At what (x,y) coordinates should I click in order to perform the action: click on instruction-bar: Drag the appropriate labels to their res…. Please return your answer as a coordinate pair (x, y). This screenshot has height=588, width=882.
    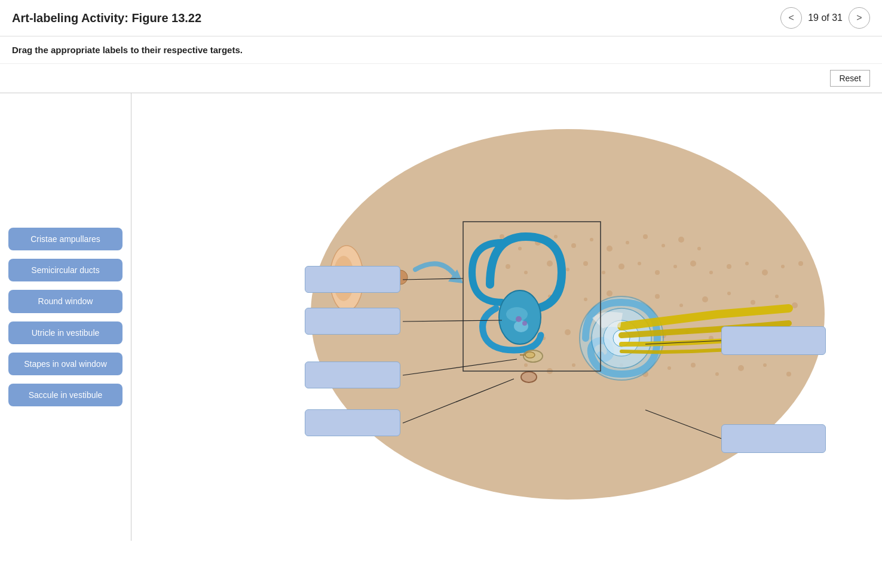
    Looking at the image, I should click on (441, 50).